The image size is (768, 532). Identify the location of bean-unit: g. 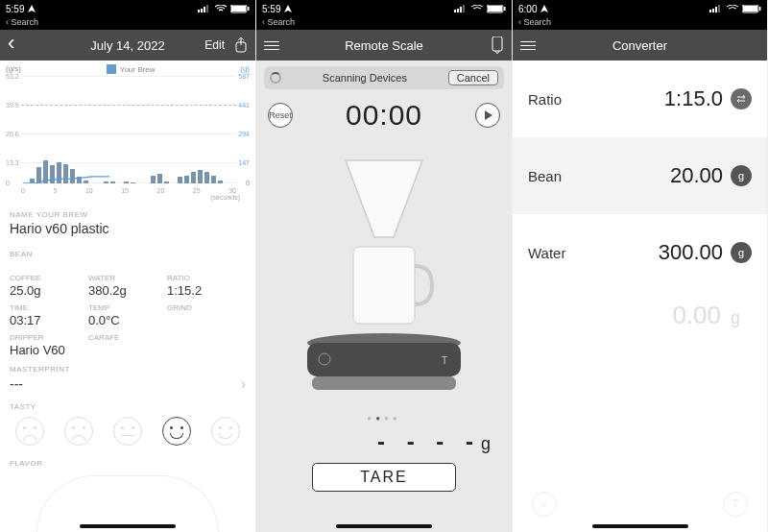
(741, 176).